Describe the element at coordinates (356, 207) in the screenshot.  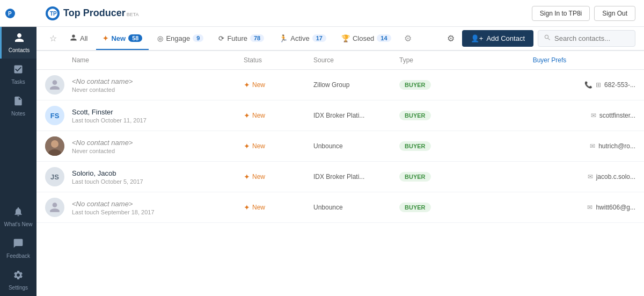
I see `contact-source: Unbounce` at that location.